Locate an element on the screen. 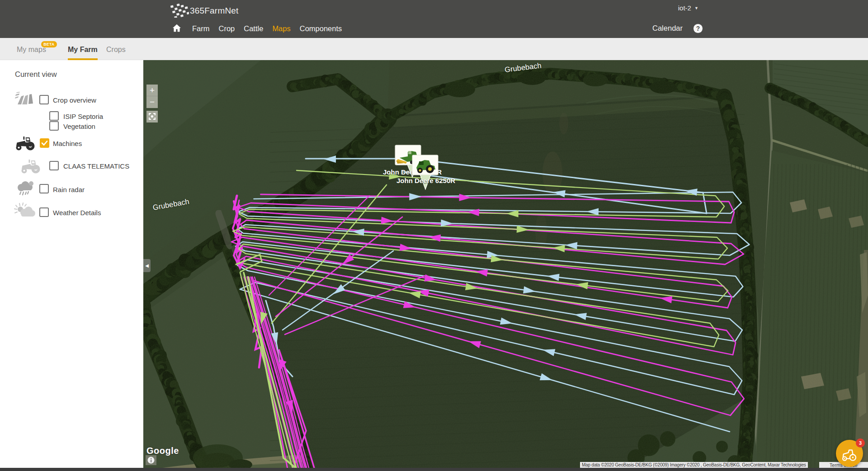  svg-text: John Deere 6250R is located at coordinates (426, 181).